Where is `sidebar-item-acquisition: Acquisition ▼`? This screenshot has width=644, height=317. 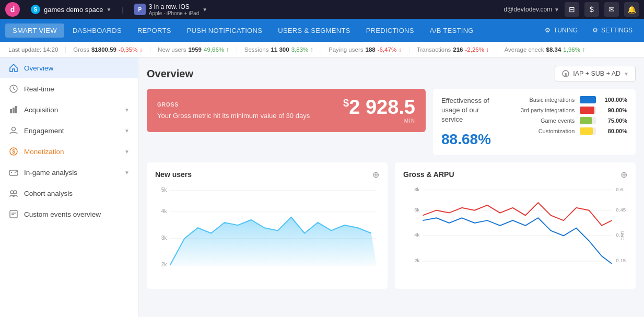 sidebar-item-acquisition: Acquisition ▼ is located at coordinates (69, 110).